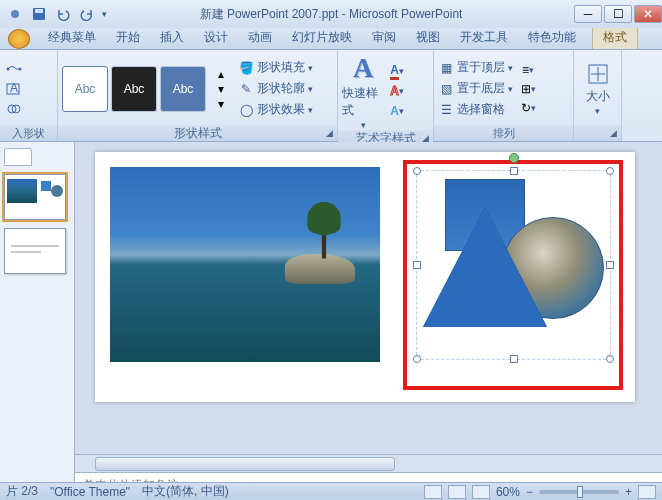  Describe the element at coordinates (481, 110) in the screenshot. I see `selection-pane-label: 选择窗格` at that location.